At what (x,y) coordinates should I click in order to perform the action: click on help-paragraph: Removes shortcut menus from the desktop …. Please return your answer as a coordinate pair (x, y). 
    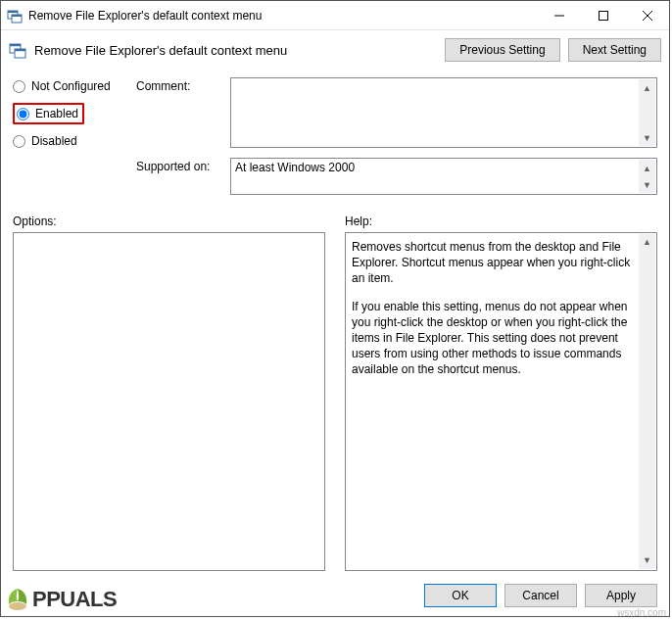
    Looking at the image, I should click on (494, 262).